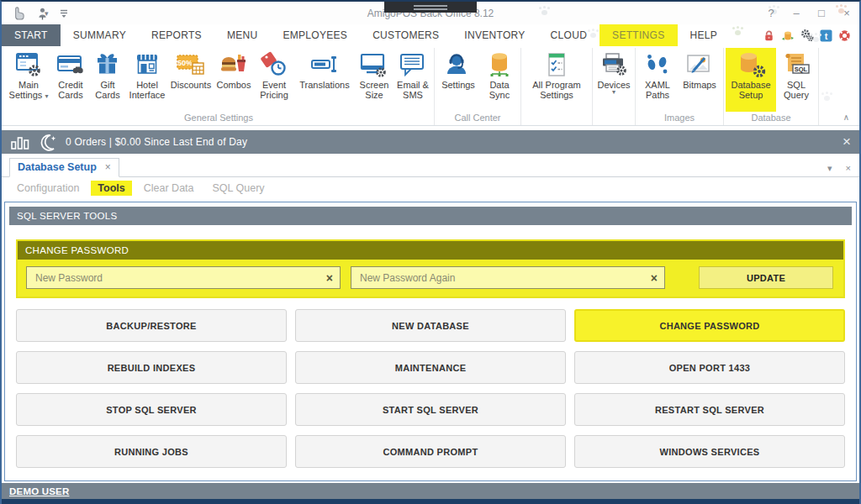 The image size is (861, 504). Describe the element at coordinates (705, 35) in the screenshot. I see `menu-tab-help: HELP` at that location.